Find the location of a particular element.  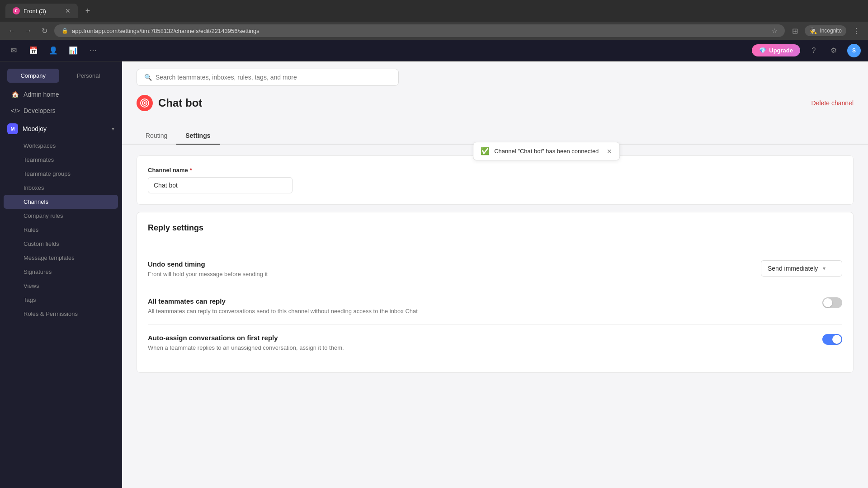

all-teammates-label: All teammates can reply is located at coordinates (306, 301).